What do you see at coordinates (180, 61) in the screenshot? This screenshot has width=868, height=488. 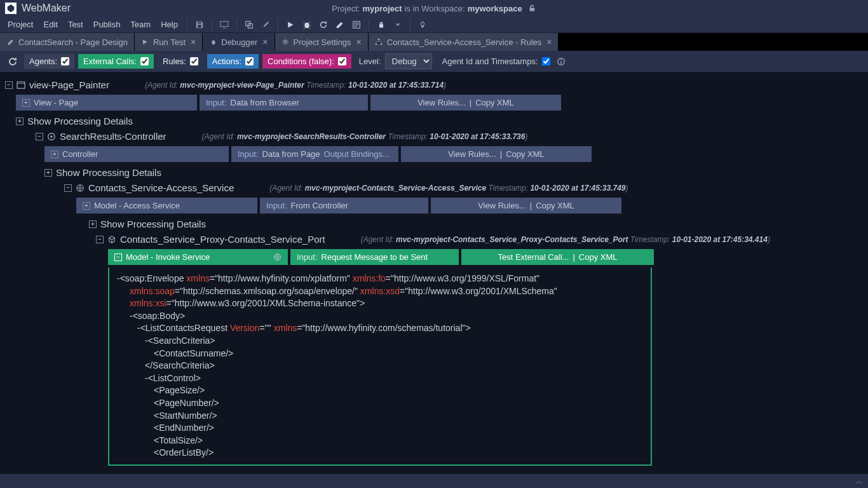 I see `filter-rules: Rules:` at bounding box center [180, 61].